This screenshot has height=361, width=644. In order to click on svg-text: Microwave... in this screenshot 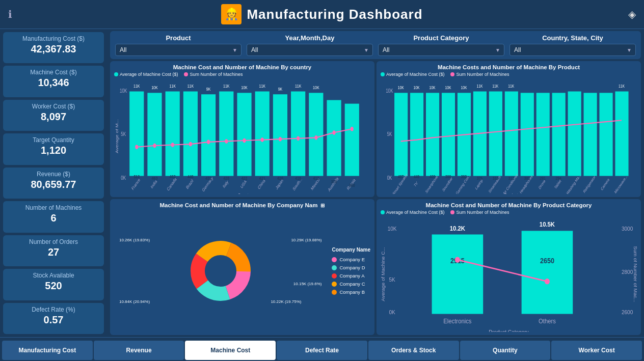, I will do `click(621, 184)`.